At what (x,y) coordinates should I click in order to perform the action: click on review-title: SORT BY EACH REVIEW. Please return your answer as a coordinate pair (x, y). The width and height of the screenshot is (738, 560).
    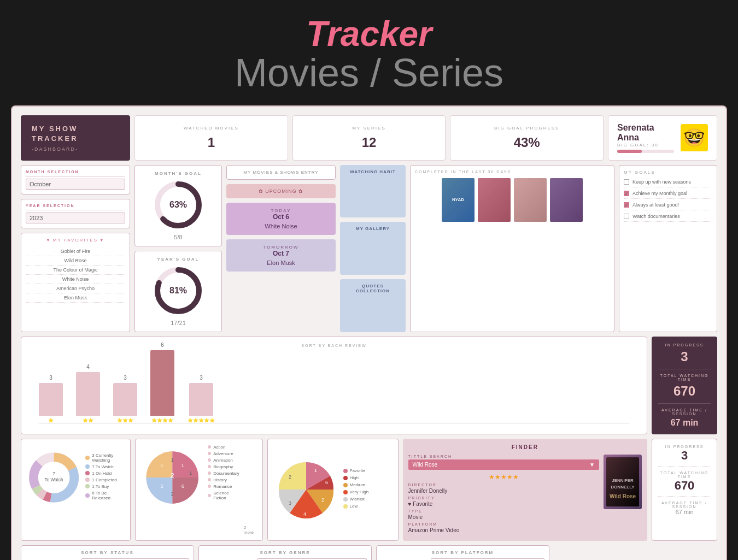
    Looking at the image, I should click on (334, 345).